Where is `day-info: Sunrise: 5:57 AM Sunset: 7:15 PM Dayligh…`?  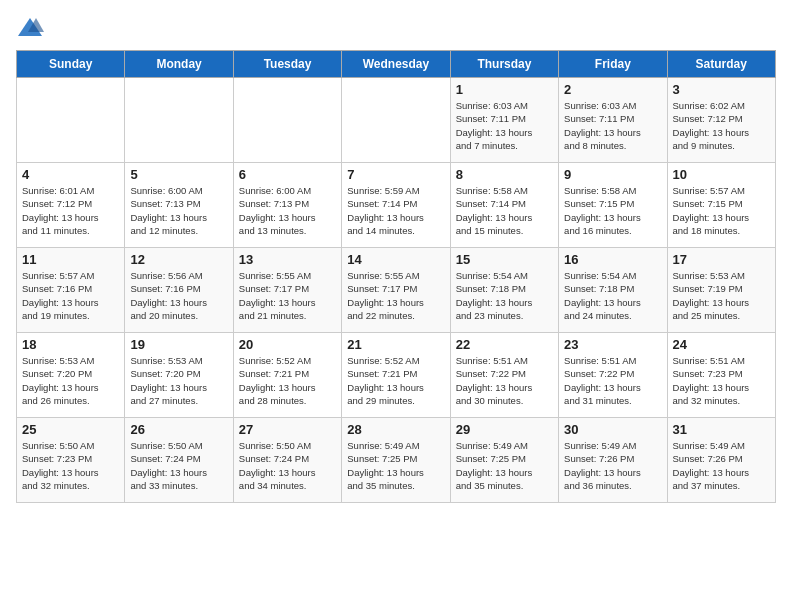
day-info: Sunrise: 5:57 AM Sunset: 7:15 PM Dayligh… is located at coordinates (722, 210).